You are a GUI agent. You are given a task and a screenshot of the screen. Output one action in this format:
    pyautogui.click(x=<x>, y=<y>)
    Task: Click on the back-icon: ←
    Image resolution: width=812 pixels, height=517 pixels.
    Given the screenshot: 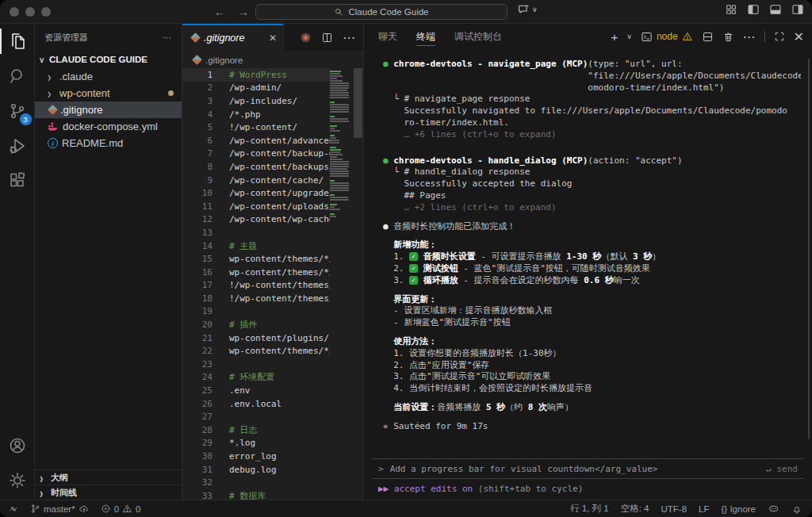 What is the action you would take?
    pyautogui.click(x=220, y=12)
    